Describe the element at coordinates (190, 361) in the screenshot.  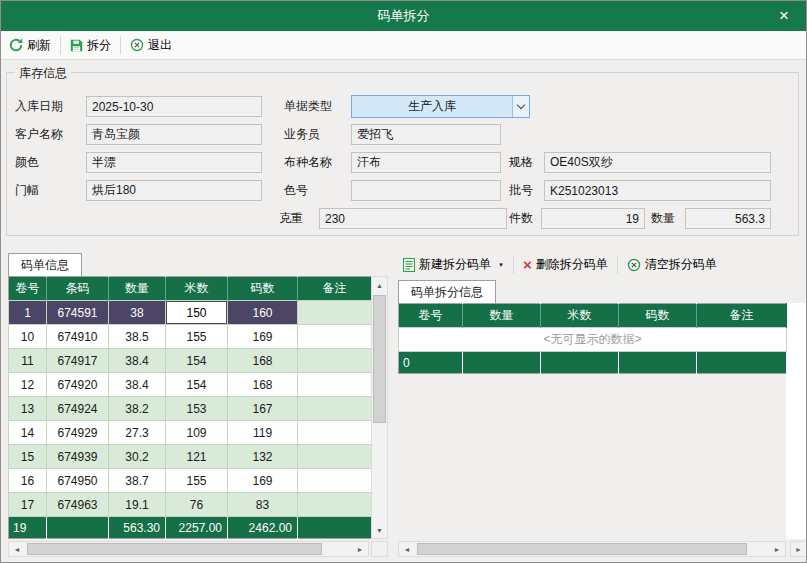
I see `table-row: 1167491738.4154168` at that location.